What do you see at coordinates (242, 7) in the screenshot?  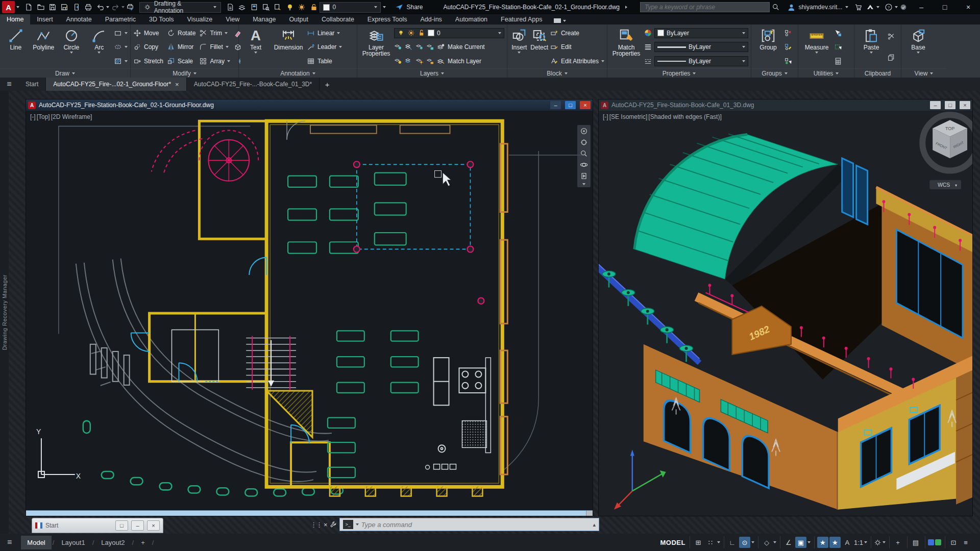 I see `layer-translator-button` at bounding box center [242, 7].